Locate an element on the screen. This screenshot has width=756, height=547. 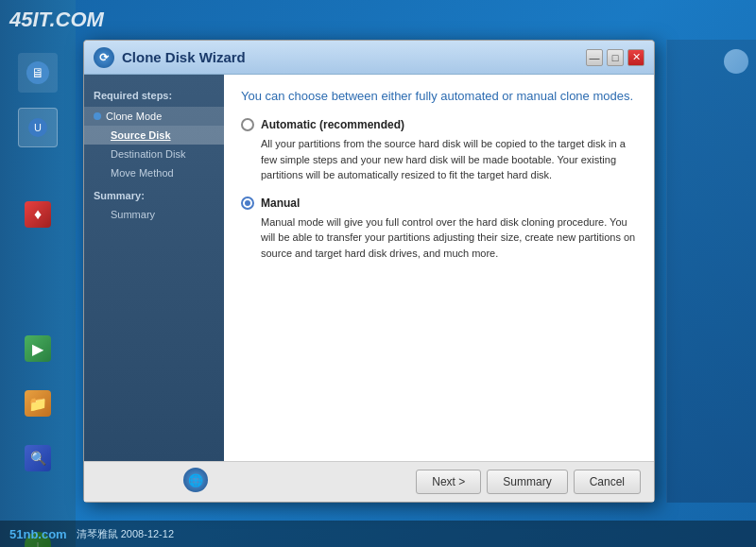
wizard-icon: ⟳ is located at coordinates (104, 58).